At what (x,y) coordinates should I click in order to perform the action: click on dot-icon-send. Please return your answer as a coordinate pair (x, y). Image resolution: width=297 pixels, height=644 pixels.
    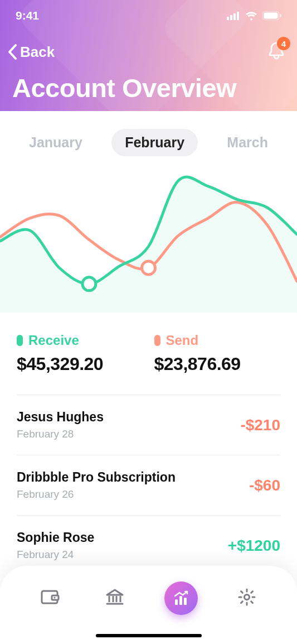
    Looking at the image, I should click on (157, 340).